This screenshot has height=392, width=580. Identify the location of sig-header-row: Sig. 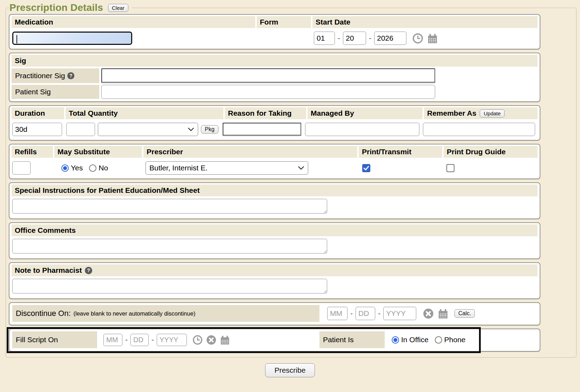
(275, 61).